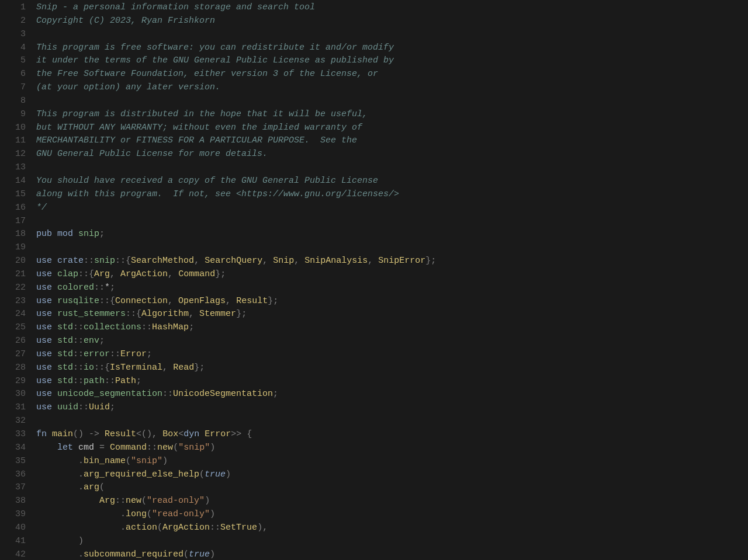 The width and height of the screenshot is (748, 560). Describe the element at coordinates (392, 288) in the screenshot. I see `code-line: use colored::*;` at that location.